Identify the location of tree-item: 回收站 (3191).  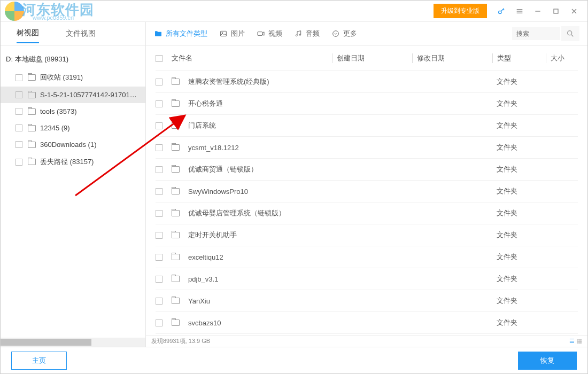
(73, 77).